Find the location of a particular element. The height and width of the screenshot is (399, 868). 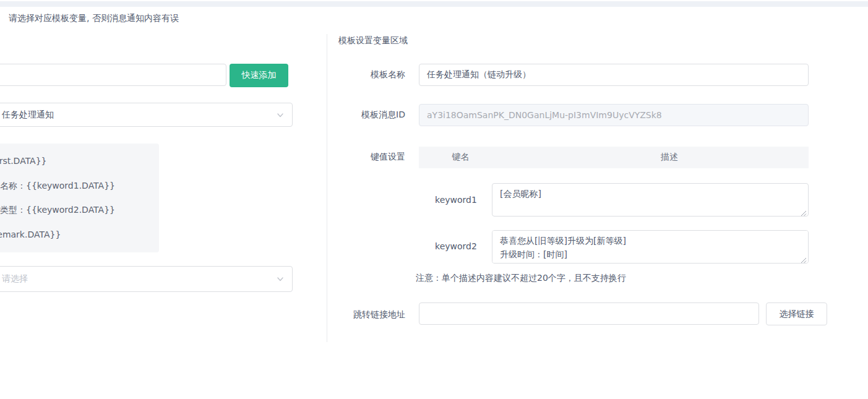

template-name-label: 模板名称 is located at coordinates (366, 75).